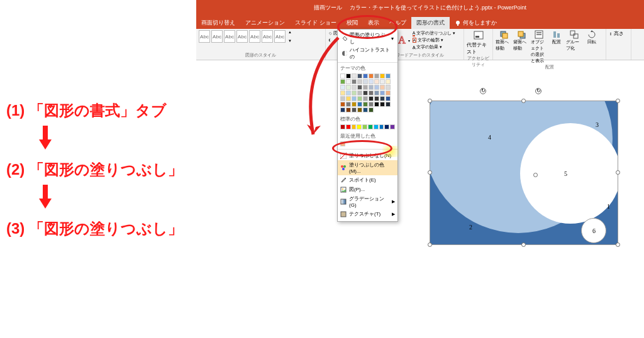 This screenshot has width=644, height=338. What do you see at coordinates (290, 41) in the screenshot?
I see `scroll-down-icon: ▼` at bounding box center [290, 41].